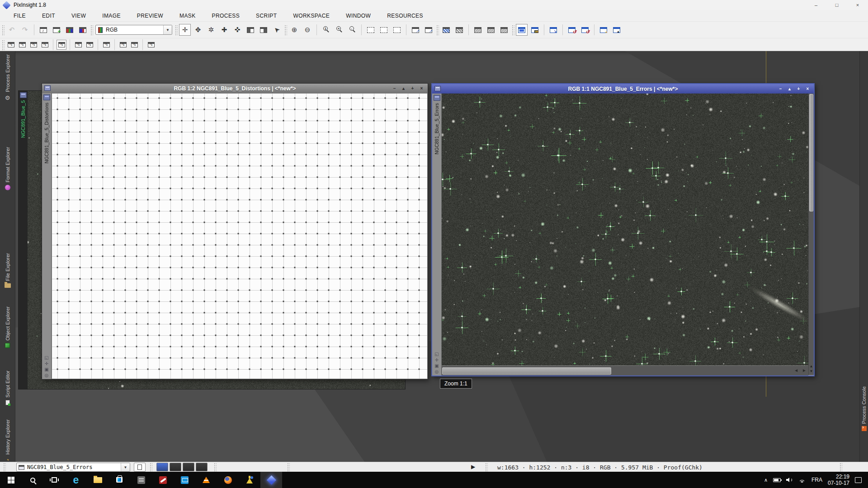  I want to click on show-mask-button, so click(459, 30).